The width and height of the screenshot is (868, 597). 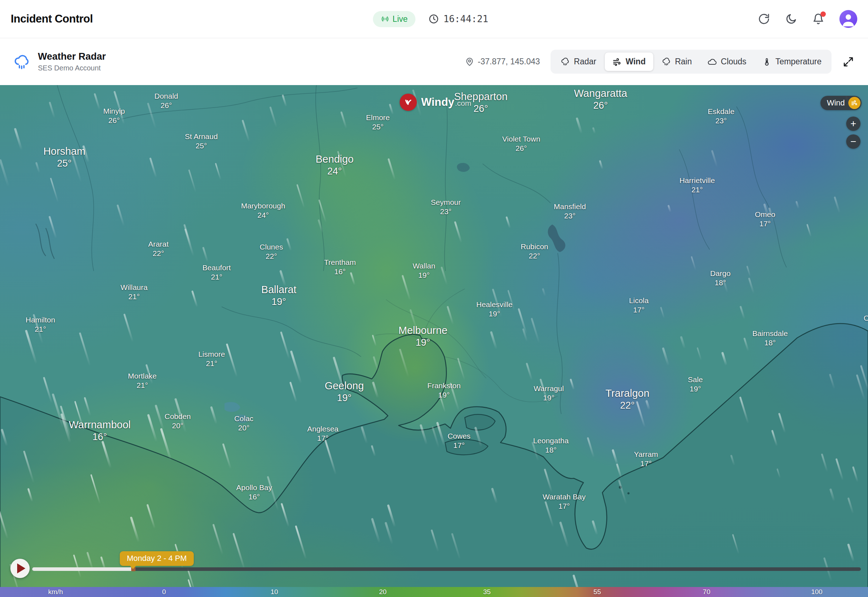 I want to click on overlay-layer-chip: Wind, so click(x=841, y=103).